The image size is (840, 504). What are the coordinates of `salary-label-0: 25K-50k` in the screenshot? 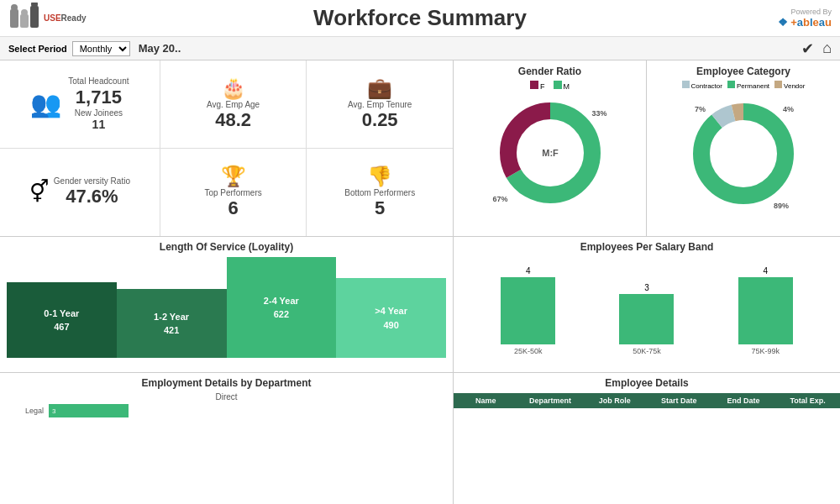 It's located at (528, 351).